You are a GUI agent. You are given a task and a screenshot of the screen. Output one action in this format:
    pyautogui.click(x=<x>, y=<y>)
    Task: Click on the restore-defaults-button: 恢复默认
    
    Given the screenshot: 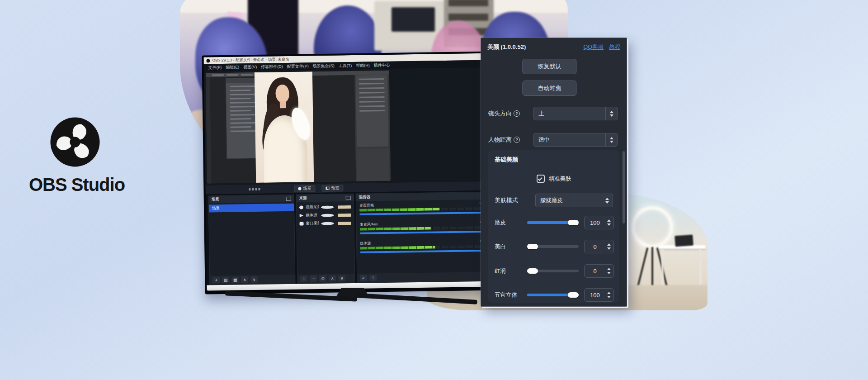 What is the action you would take?
    pyautogui.click(x=549, y=66)
    